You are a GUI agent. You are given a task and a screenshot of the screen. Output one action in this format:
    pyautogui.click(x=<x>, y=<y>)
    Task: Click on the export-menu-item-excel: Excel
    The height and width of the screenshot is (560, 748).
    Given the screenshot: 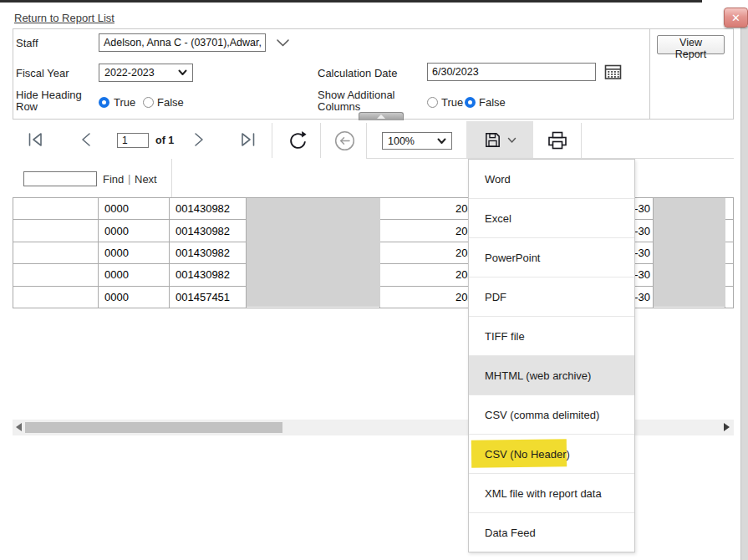 What is the action you would take?
    pyautogui.click(x=552, y=217)
    